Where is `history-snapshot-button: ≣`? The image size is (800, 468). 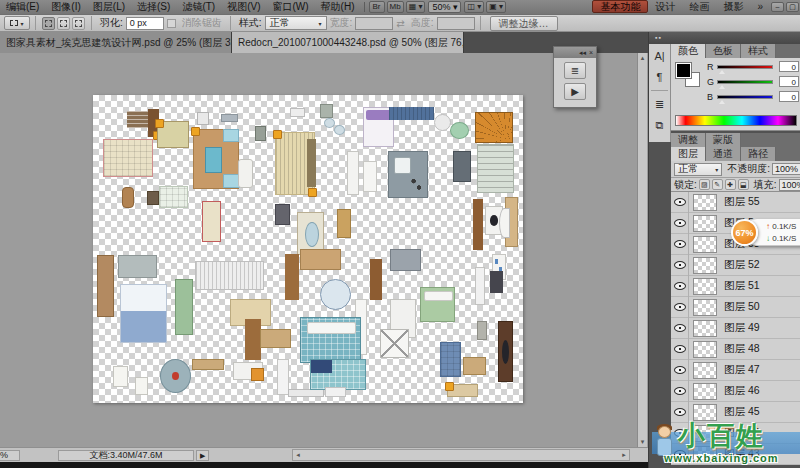
history-snapshot-button: ≣ is located at coordinates (575, 70).